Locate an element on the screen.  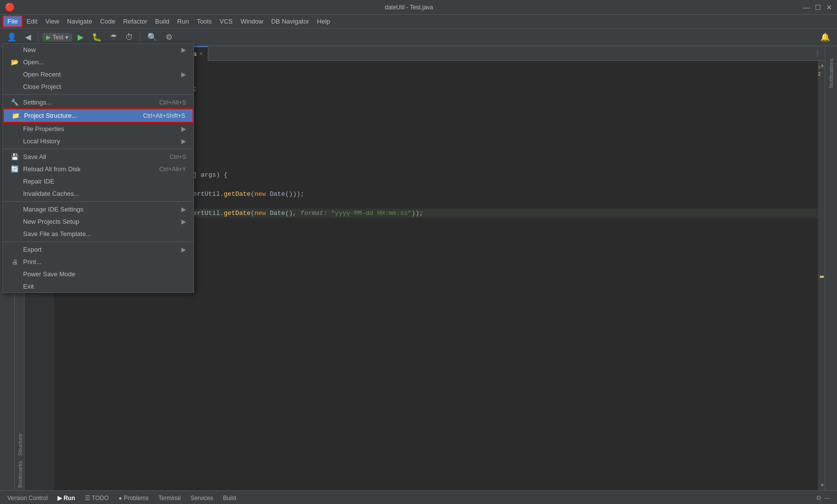
close-button: ✕ is located at coordinates (829, 7).